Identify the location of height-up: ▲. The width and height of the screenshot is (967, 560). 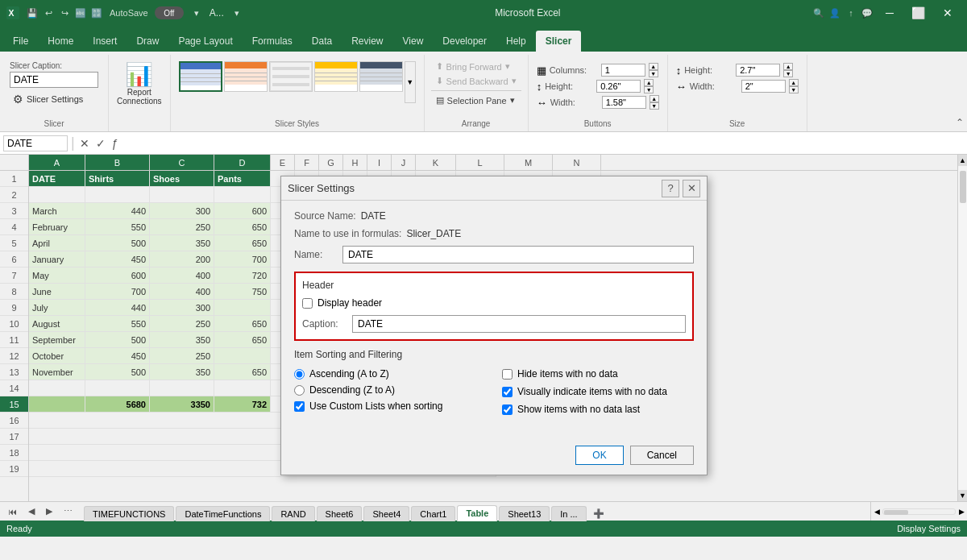
(649, 82).